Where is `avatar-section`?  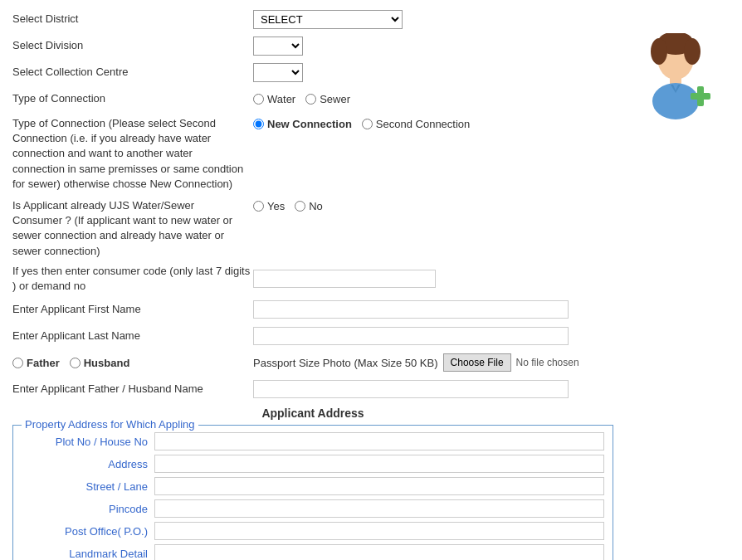 avatar-section is located at coordinates (676, 284).